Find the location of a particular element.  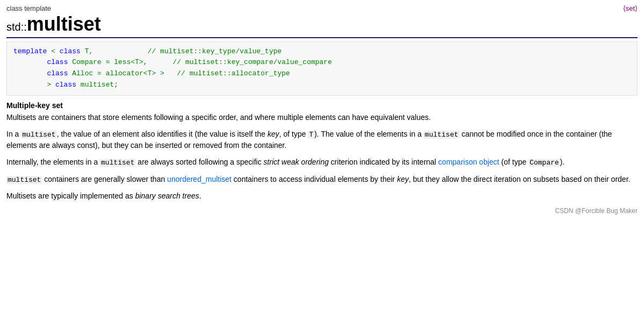

p3-after-italic: criterion indicated by its internal is located at coordinates (383, 162).